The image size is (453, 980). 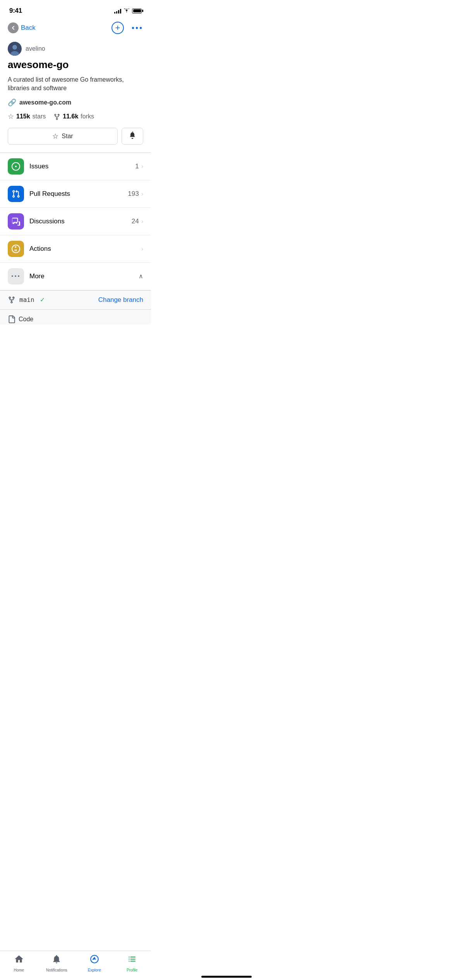 What do you see at coordinates (76, 221) in the screenshot?
I see `discussions-menu-item: Discussions 24 ›` at bounding box center [76, 221].